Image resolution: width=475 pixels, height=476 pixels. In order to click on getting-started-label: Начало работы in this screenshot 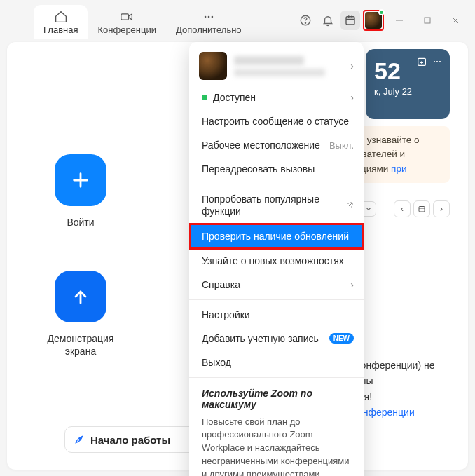, I will do `click(130, 440)`.